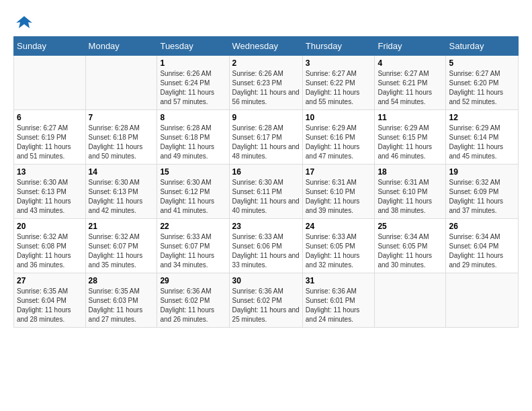  I want to click on day-number: 11, so click(410, 118).